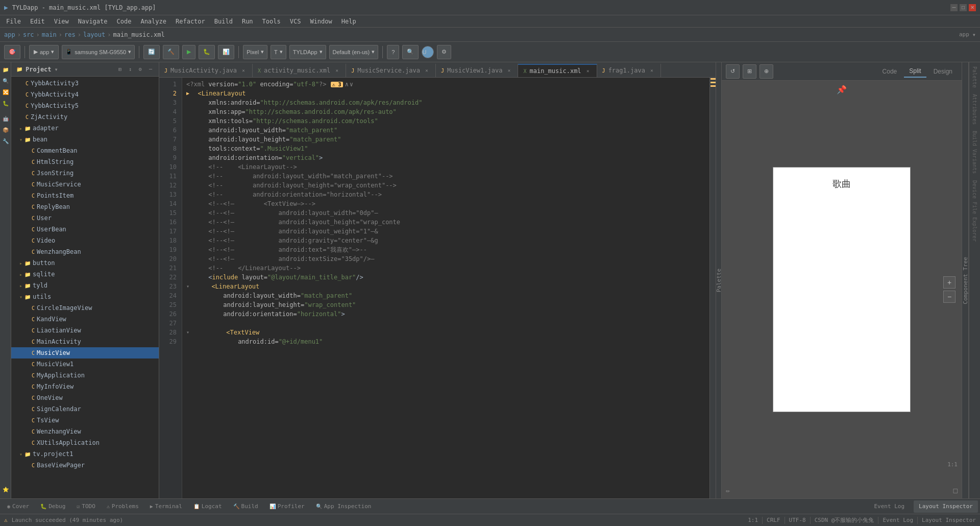  I want to click on code-tab-btn: Code, so click(890, 71).